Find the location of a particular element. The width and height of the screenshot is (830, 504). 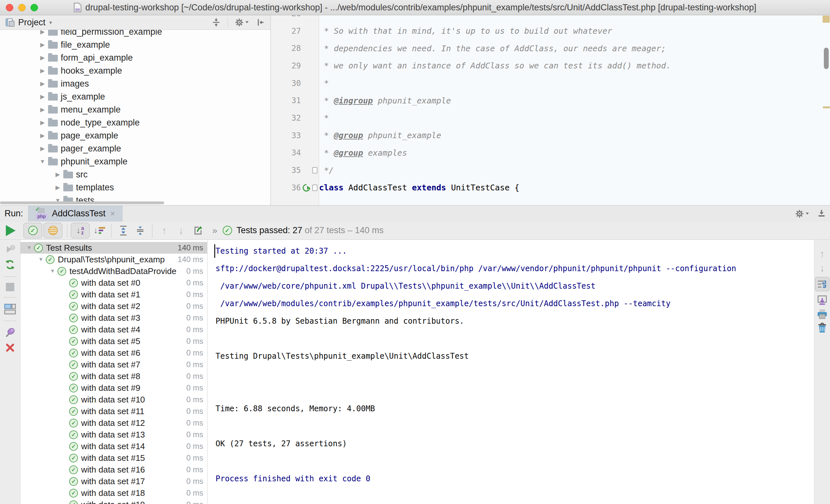

editor-line-26: 26 is located at coordinates (550, 19).